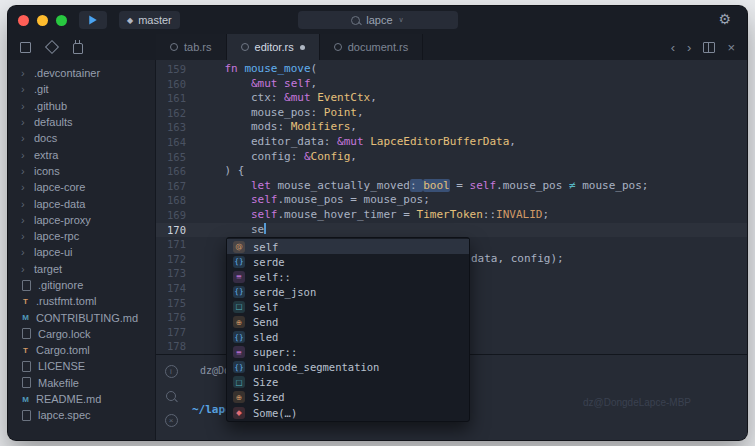 This screenshot has height=446, width=755. Describe the element at coordinates (82, 220) in the screenshot. I see `tree-folder-lapce-proxy: ›lapce-proxy` at that location.